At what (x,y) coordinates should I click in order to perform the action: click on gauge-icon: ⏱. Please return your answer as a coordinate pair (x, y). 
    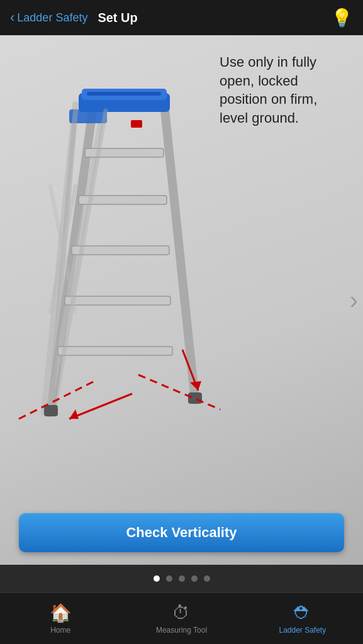
    Looking at the image, I should click on (181, 613).